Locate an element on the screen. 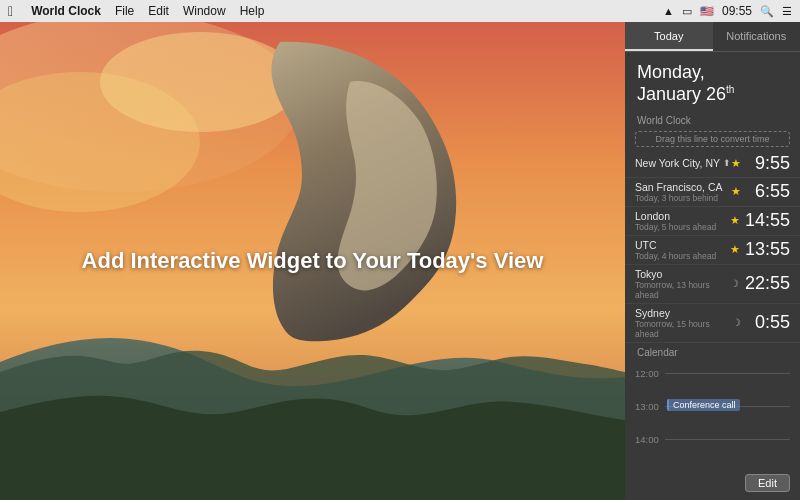 This screenshot has height=500, width=800. time-diff-utc: Today, 4 hours ahead is located at coordinates (682, 256).